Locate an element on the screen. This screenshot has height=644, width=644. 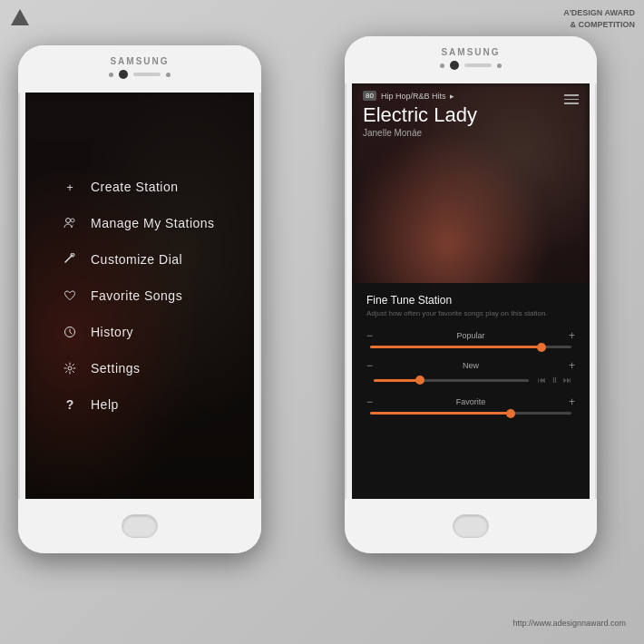
station-name: Hip Hop/R&B Hits is located at coordinates (414, 96).